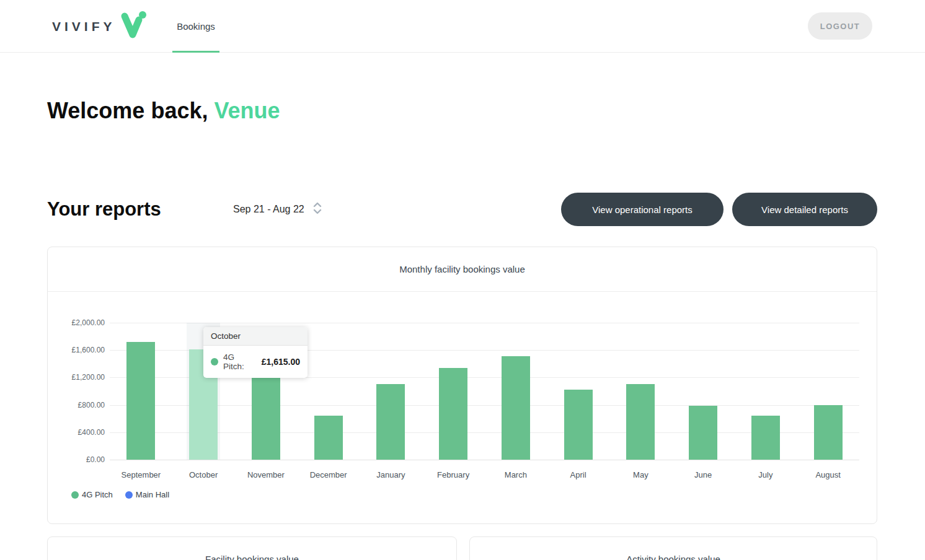 Image resolution: width=925 pixels, height=560 pixels. I want to click on x-axis-label-march: March, so click(516, 475).